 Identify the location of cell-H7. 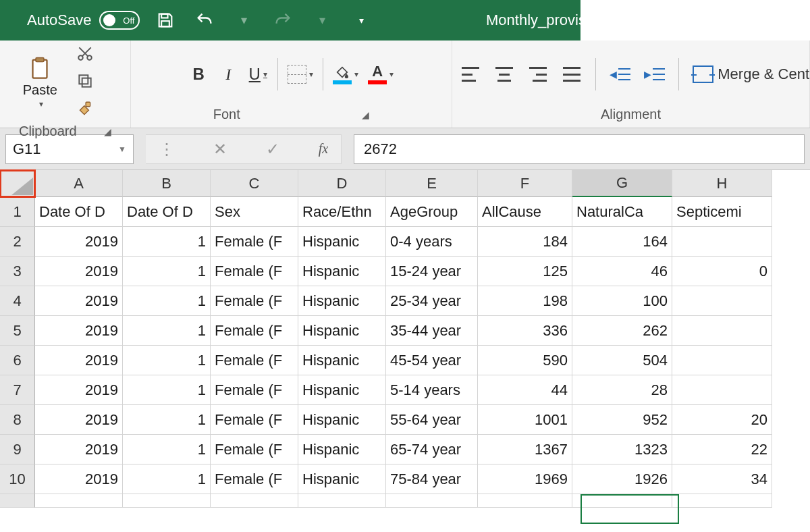
(722, 390).